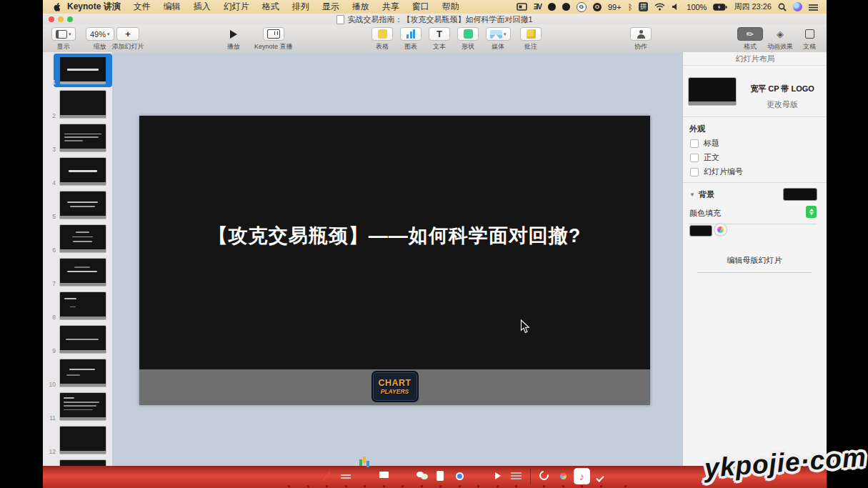 The image size is (868, 488). What do you see at coordinates (712, 91) in the screenshot?
I see `master-slide-thumbnail` at bounding box center [712, 91].